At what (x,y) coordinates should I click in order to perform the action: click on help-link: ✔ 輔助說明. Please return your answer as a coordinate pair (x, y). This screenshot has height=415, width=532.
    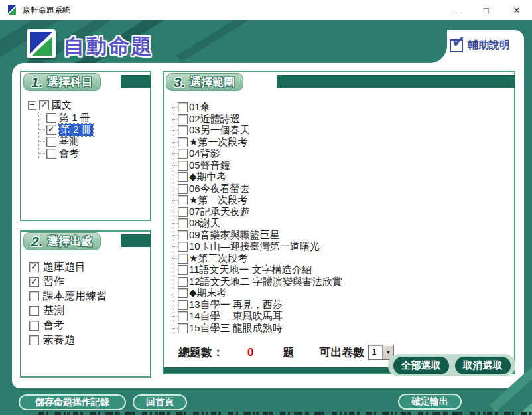
    Looking at the image, I should click on (480, 45).